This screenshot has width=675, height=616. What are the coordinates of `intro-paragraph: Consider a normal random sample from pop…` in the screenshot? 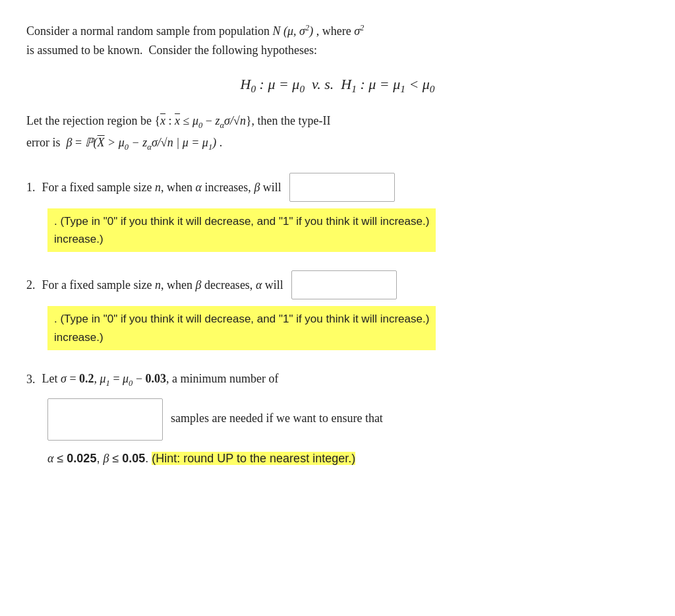 It's located at (338, 41).